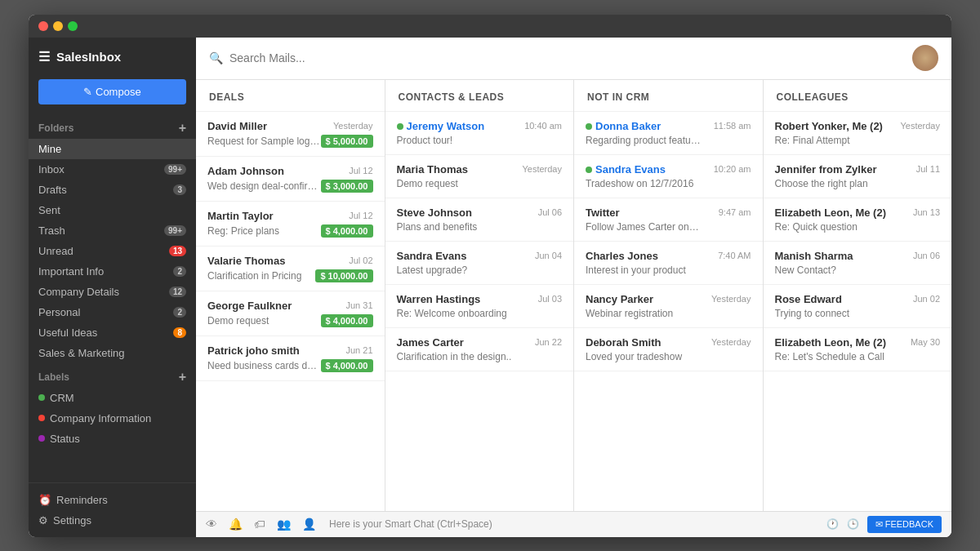 This screenshot has width=980, height=551. Describe the element at coordinates (235, 524) in the screenshot. I see `bell-icon: 🔔` at that location.